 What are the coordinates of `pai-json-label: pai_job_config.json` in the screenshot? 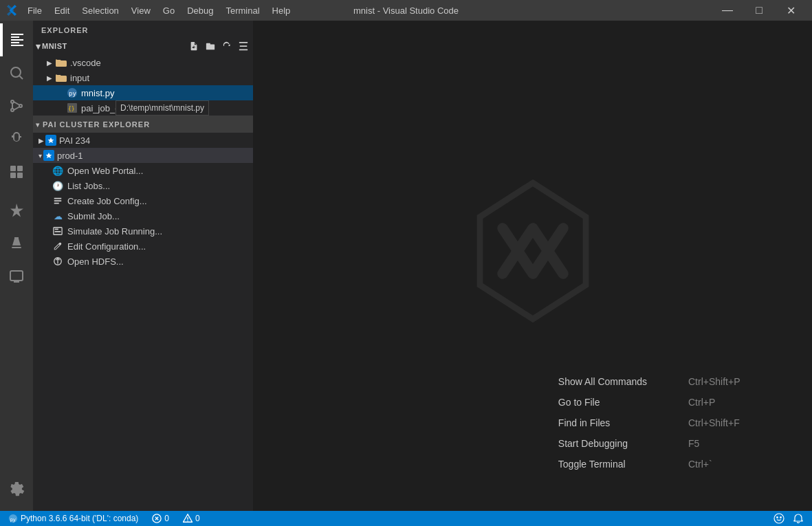 It's located at (120, 109).